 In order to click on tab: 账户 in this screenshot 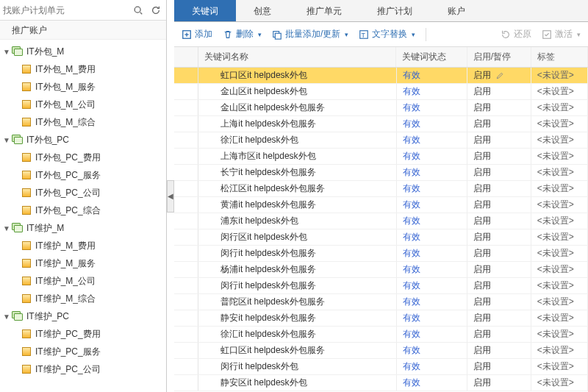, I will do `click(456, 10)`.